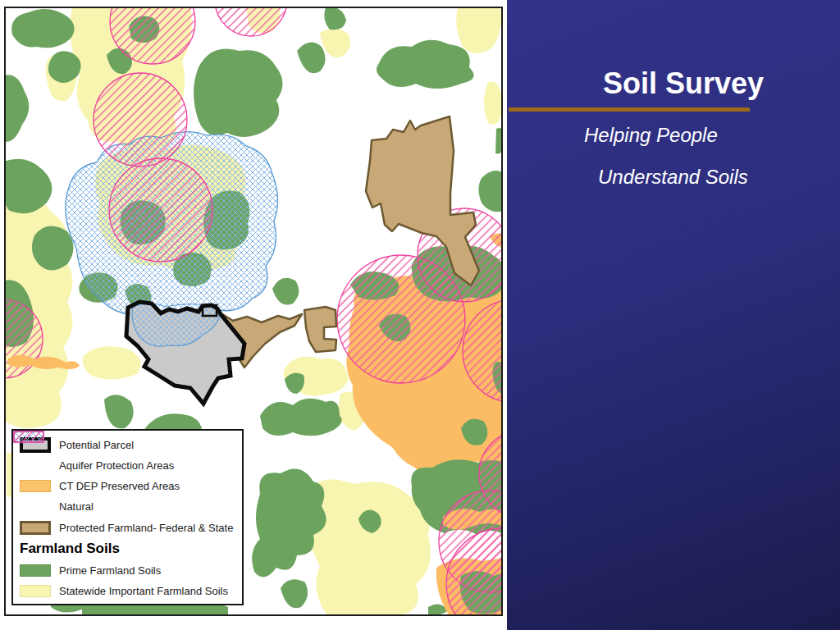  I want to click on legend-item-aquifer: Aquifer Protection Areas, so click(128, 465).